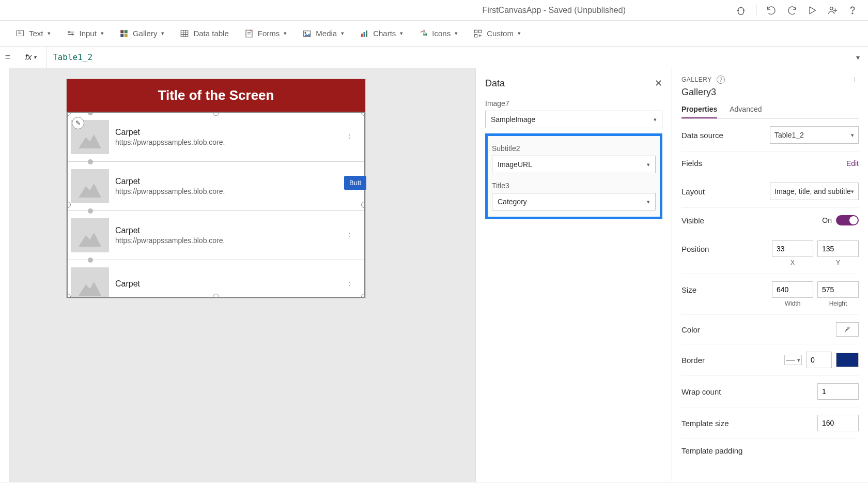 Image resolution: width=868 pixels, height=483 pixels. What do you see at coordinates (142, 34) in the screenshot?
I see `ribbon-gallery: Gallery ▾` at bounding box center [142, 34].